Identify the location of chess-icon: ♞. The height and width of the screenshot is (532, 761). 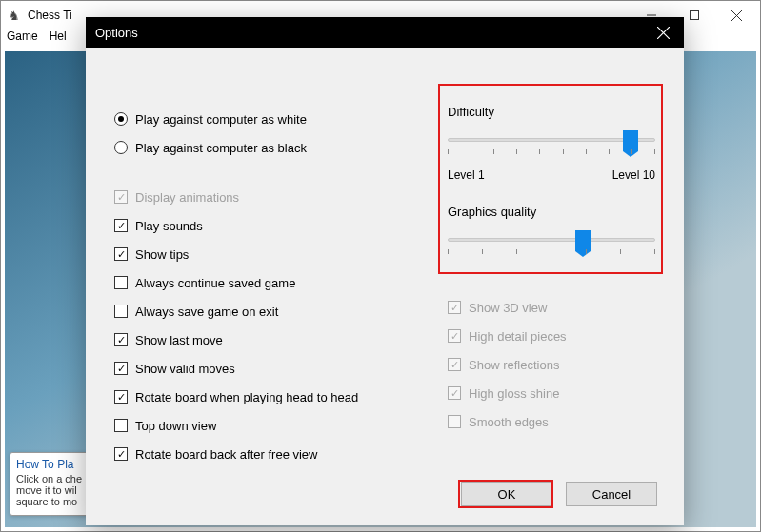
(14, 15).